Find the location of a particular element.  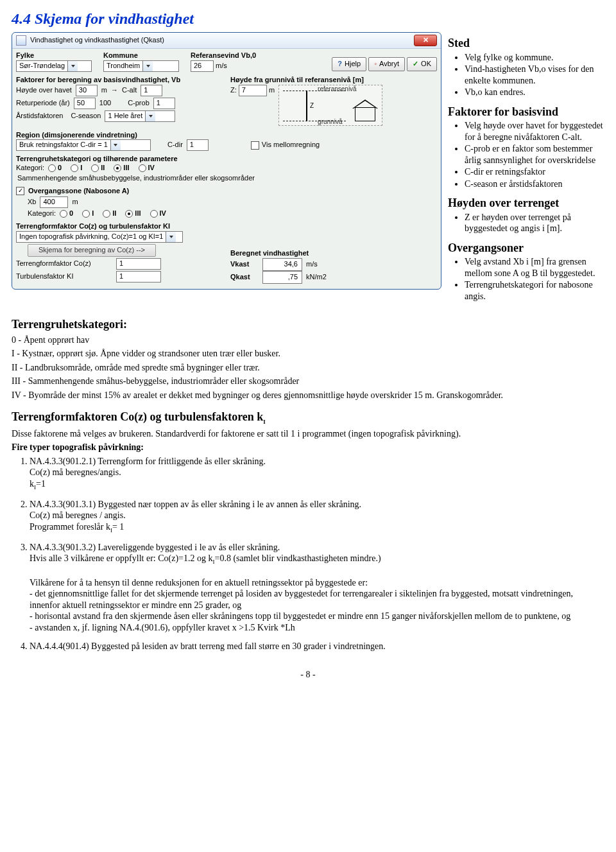

topo-item-1: NA.4.3.3(901.2.1) Terrengform for frittl… is located at coordinates (317, 474).